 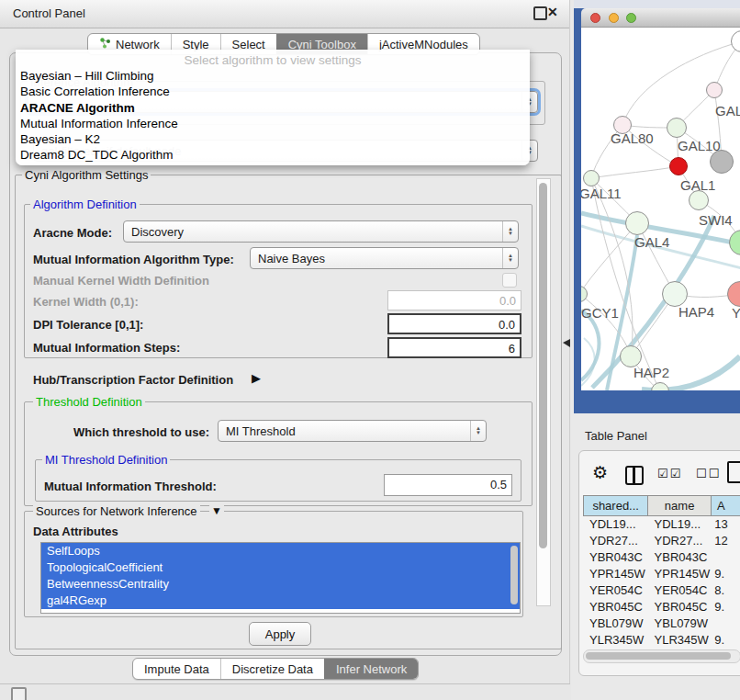 What do you see at coordinates (84, 204) in the screenshot?
I see `algorithm-definition-title: Algorithm Definition` at bounding box center [84, 204].